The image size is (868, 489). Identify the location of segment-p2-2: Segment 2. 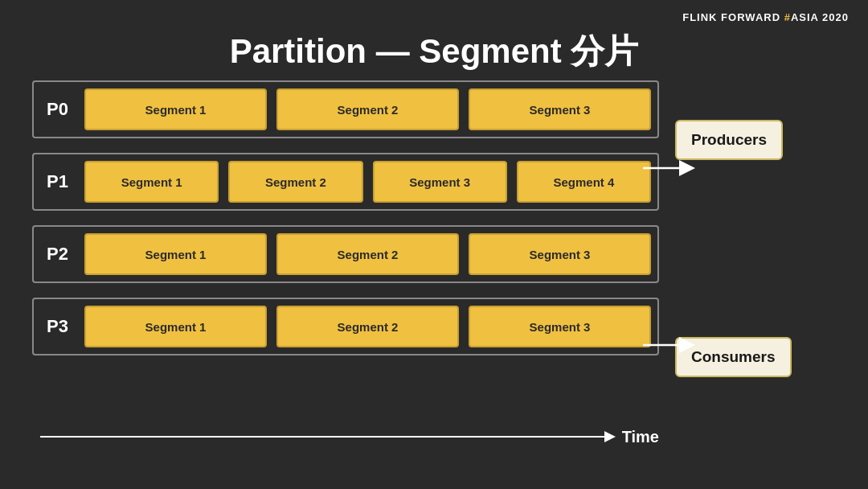
(368, 254).